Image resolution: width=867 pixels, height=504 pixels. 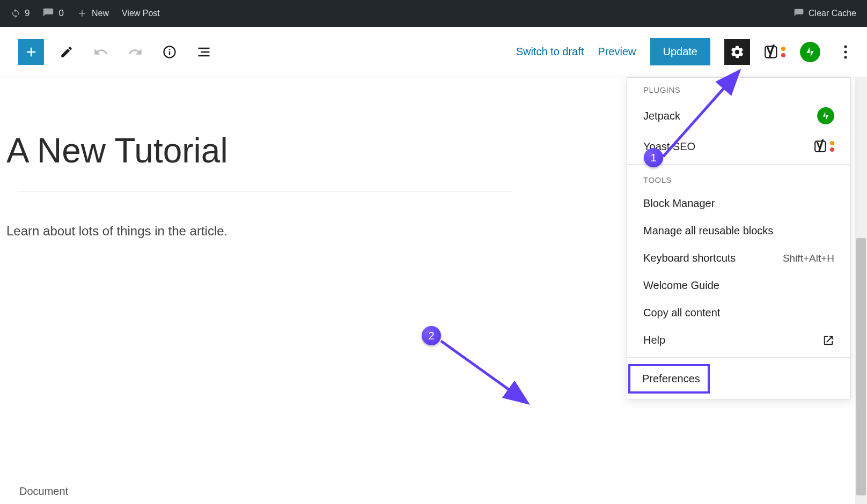 What do you see at coordinates (20, 13) in the screenshot?
I see `admin-updates: 9` at bounding box center [20, 13].